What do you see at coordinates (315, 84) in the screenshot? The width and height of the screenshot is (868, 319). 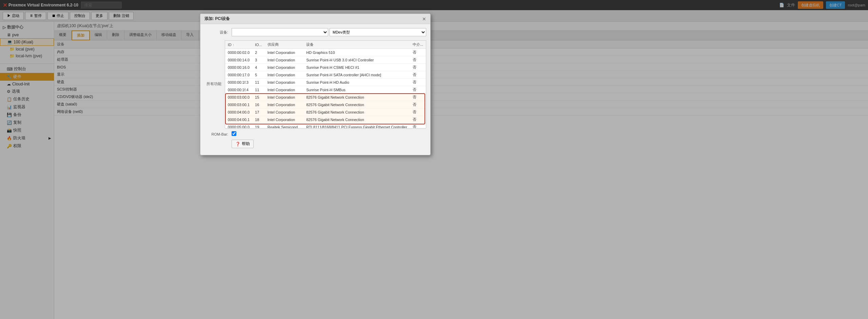 I see `add-pci-dialog: 添加: PCI设备 ✕ 设备: MDev类型 所有功能` at bounding box center [315, 84].